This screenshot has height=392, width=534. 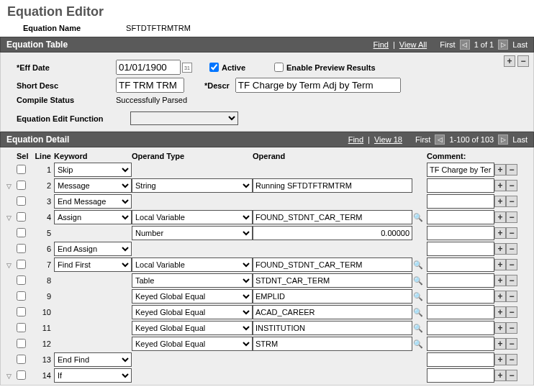 I want to click on first-label: First, so click(x=448, y=45).